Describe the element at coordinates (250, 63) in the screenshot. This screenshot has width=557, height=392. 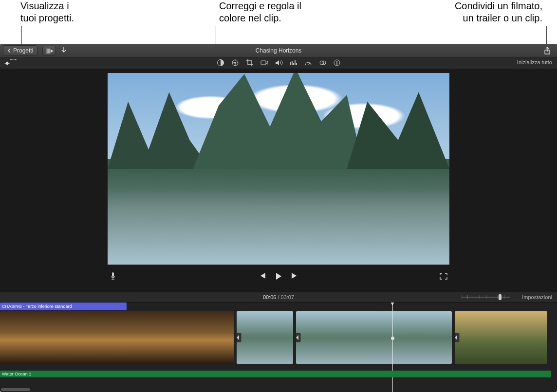
I see `crop-button` at that location.